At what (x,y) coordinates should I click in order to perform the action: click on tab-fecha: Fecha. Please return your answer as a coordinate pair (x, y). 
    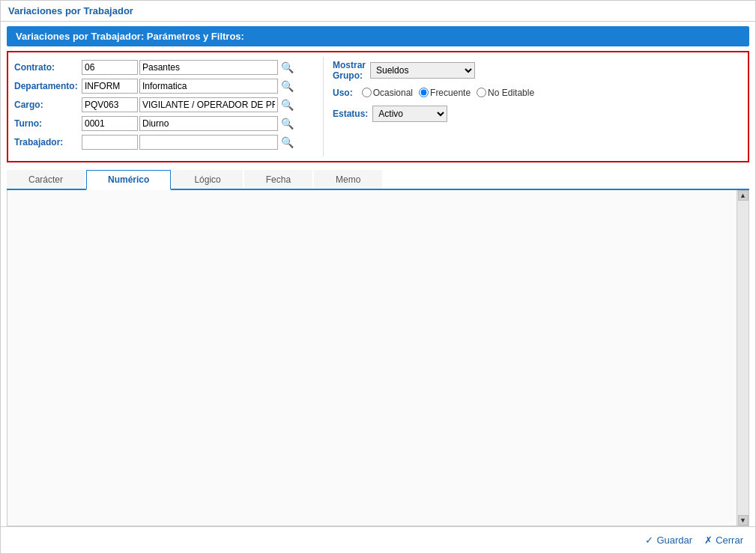
    Looking at the image, I should click on (279, 180).